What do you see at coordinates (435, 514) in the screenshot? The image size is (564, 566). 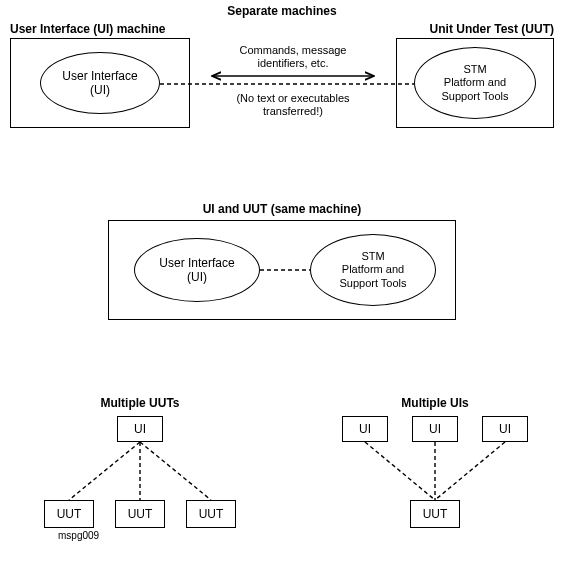 I see `uut-bottom-box: UUT` at bounding box center [435, 514].